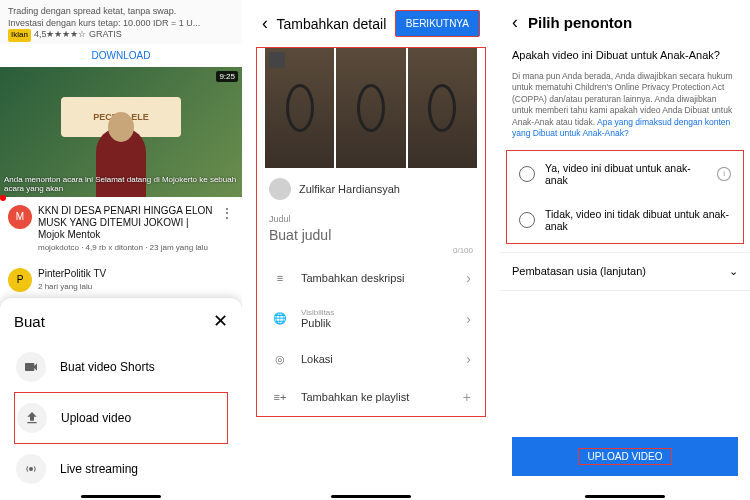 Image resolution: width=750 pixels, height=500 pixels. Describe the element at coordinates (438, 24) in the screenshot. I see `next-button: BERIKUTNYA` at that location.